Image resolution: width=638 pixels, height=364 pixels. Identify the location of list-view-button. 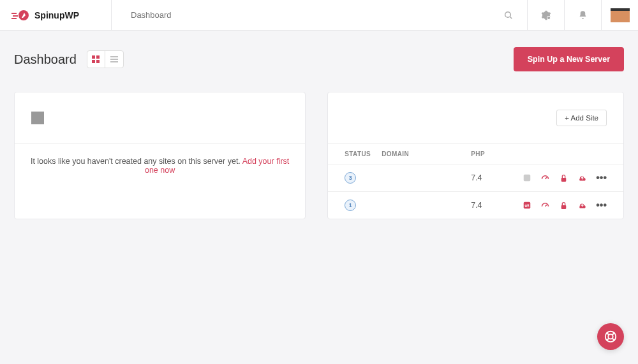
(114, 59).